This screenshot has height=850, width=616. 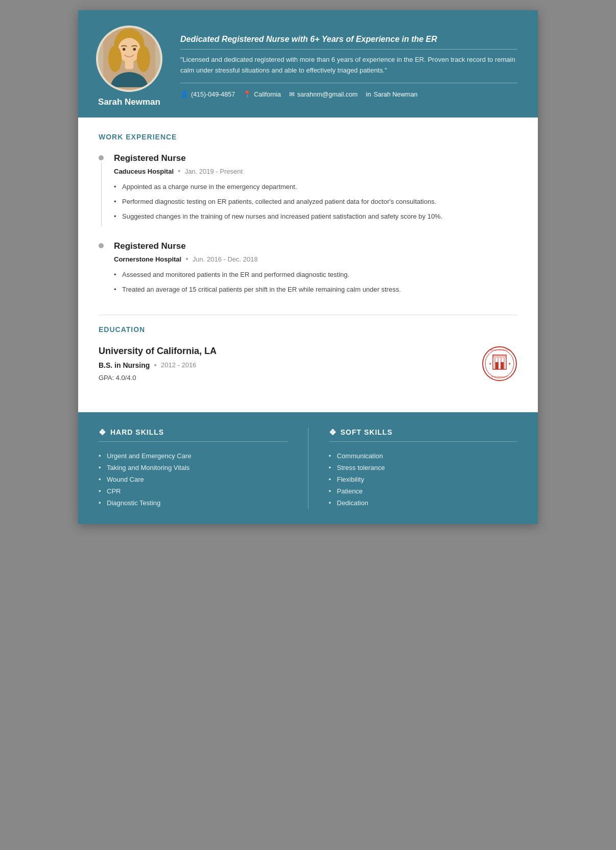 What do you see at coordinates (391, 94) in the screenshot?
I see `contact-linkedin: in Sarah Newman` at bounding box center [391, 94].